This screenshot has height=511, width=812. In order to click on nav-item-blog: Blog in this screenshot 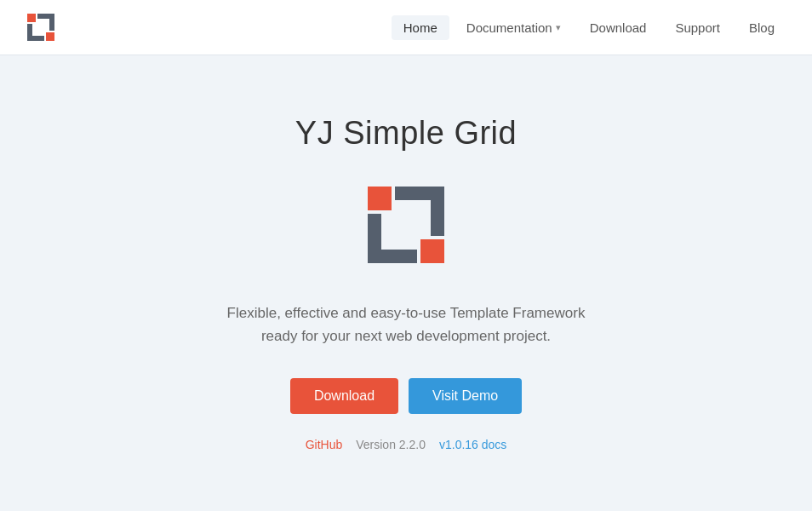, I will do `click(762, 27)`.